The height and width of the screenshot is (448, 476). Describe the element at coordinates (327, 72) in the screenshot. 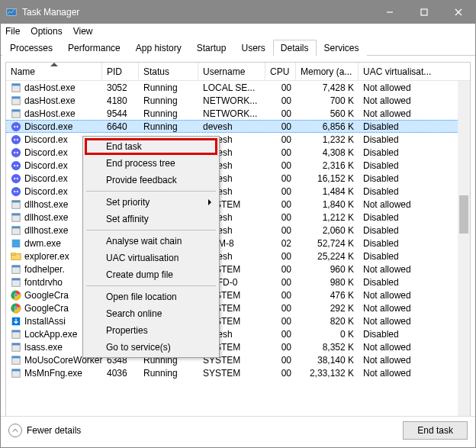

I see `col-memory: Memory (a...` at that location.